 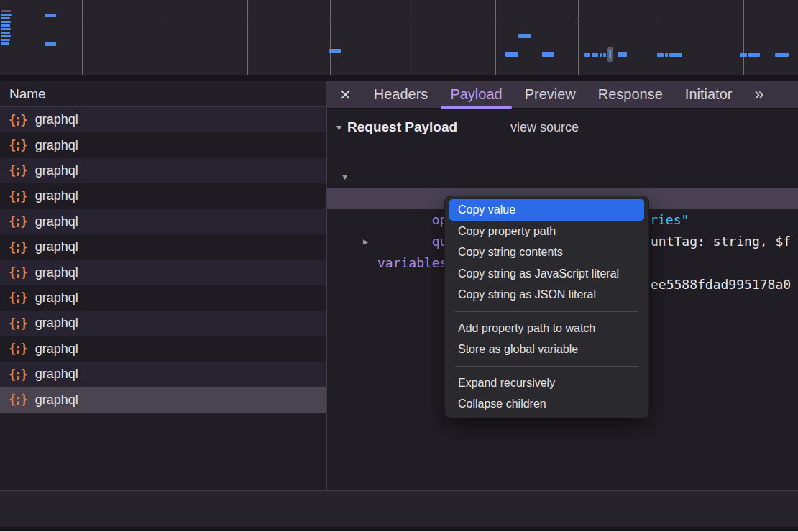 I want to click on more-tabs-icon: », so click(x=758, y=95).